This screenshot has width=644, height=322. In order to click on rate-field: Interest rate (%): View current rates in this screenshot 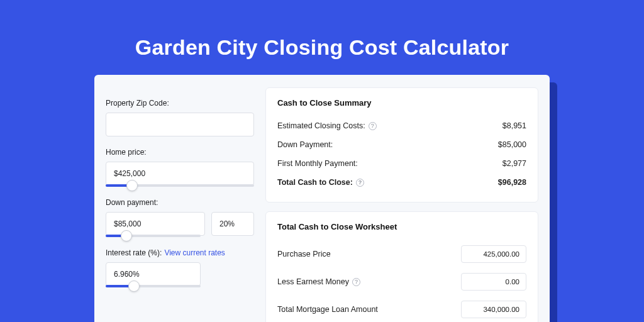, I will do `click(180, 268)`.